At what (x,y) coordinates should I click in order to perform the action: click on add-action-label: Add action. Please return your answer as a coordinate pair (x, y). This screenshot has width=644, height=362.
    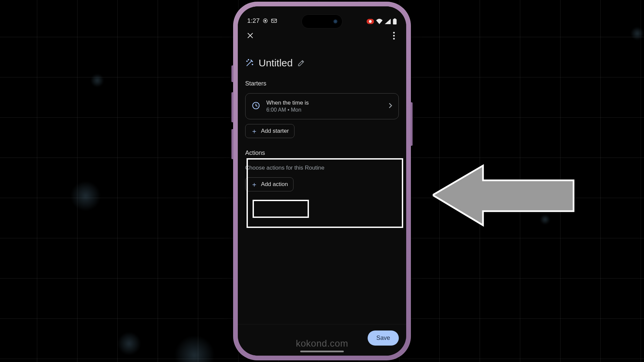
    Looking at the image, I should click on (274, 184).